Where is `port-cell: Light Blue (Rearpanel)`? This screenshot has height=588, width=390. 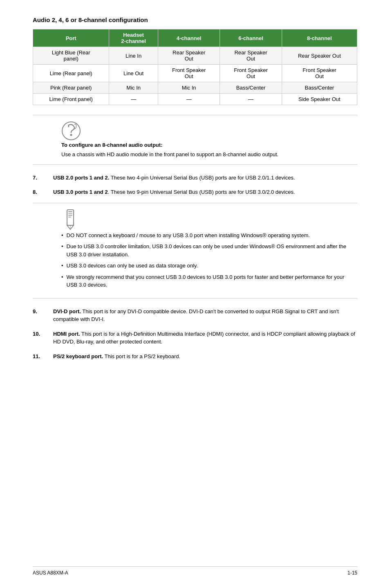 port-cell: Light Blue (Rearpanel) is located at coordinates (71, 56).